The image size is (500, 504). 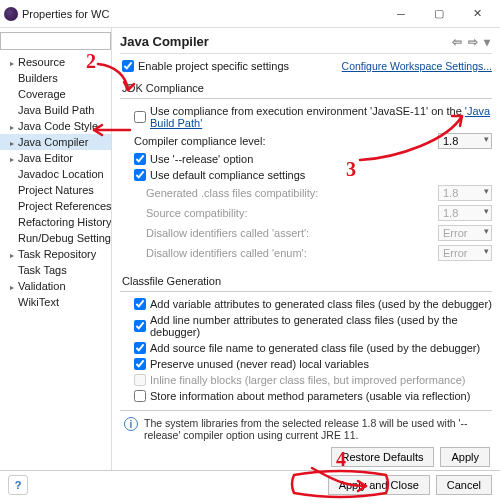 I want to click on apply-button: Apply, so click(x=465, y=457).